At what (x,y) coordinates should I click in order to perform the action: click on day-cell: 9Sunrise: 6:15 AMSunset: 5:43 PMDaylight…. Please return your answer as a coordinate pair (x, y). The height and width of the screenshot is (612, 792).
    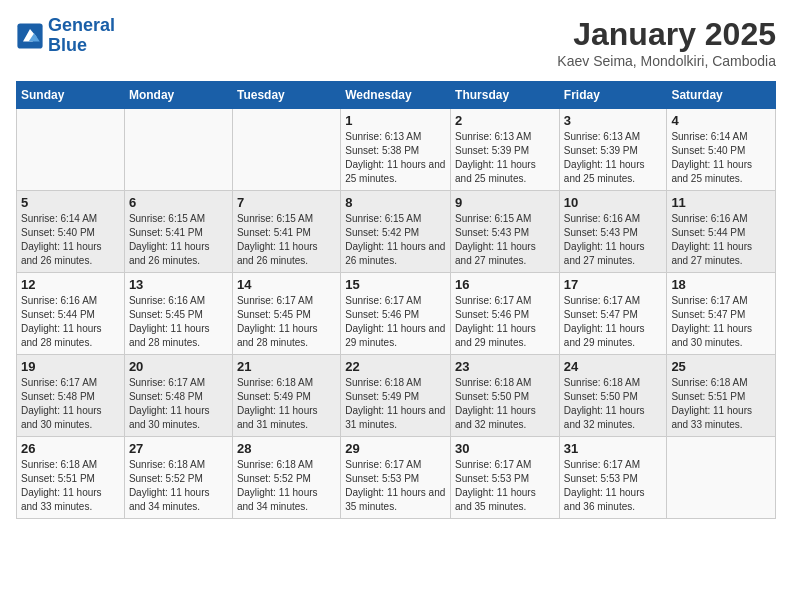
    Looking at the image, I should click on (506, 232).